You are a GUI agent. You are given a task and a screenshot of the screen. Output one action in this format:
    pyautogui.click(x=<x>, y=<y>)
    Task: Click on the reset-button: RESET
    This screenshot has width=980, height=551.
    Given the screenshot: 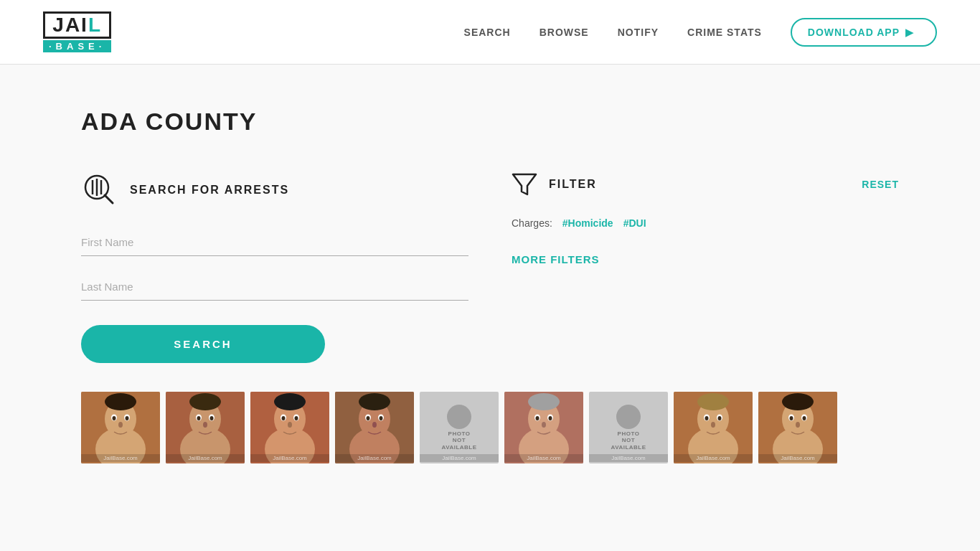 What is the action you would take?
    pyautogui.click(x=880, y=184)
    